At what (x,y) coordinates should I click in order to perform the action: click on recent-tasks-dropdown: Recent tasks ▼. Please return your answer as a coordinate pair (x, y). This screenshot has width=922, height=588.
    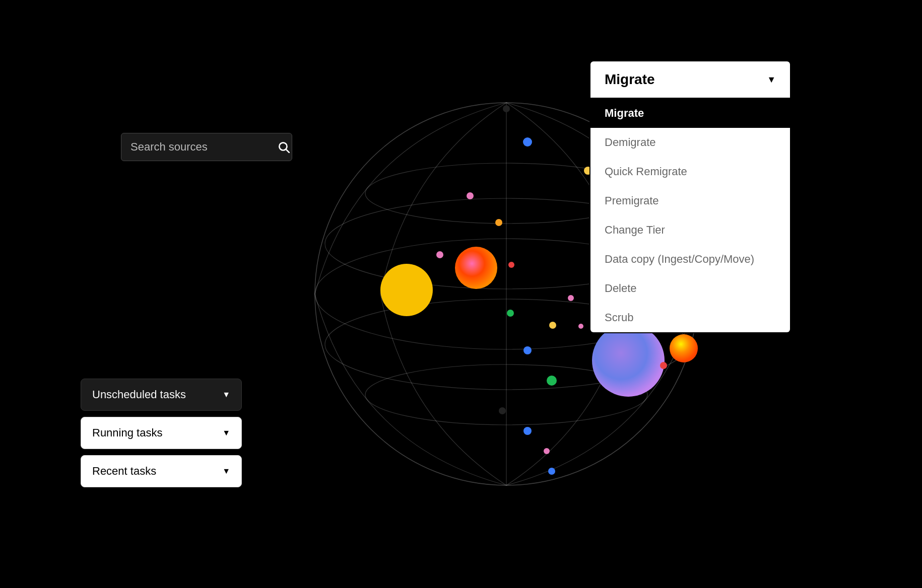
    Looking at the image, I should click on (161, 471).